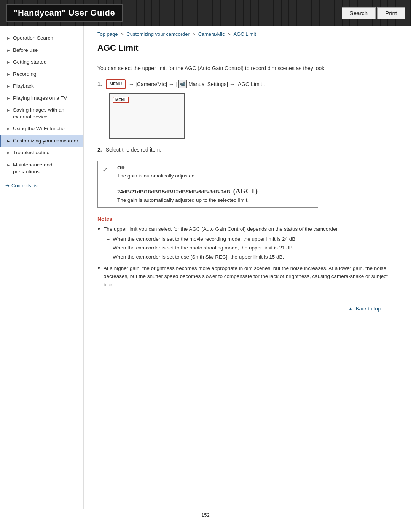  What do you see at coordinates (247, 243) in the screenshot?
I see `list-item: The upper limit you can select for the A…` at bounding box center [247, 243].